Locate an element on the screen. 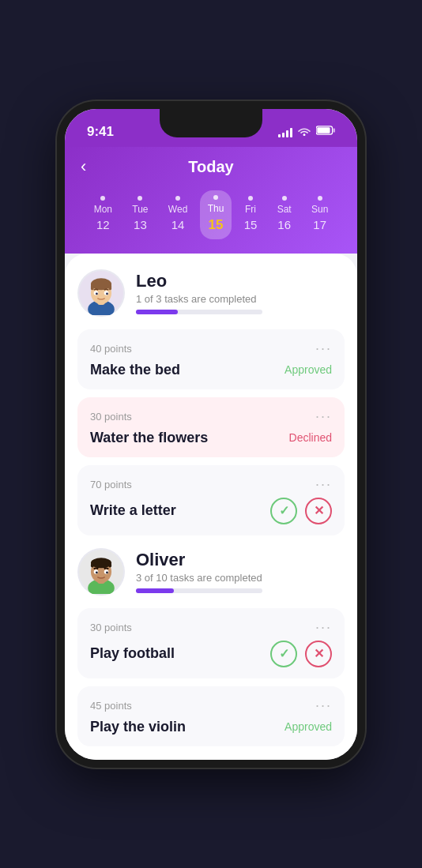 The width and height of the screenshot is (422, 868). task-card-make-bed: 40 points ··· Make the bed Approved is located at coordinates (211, 359).